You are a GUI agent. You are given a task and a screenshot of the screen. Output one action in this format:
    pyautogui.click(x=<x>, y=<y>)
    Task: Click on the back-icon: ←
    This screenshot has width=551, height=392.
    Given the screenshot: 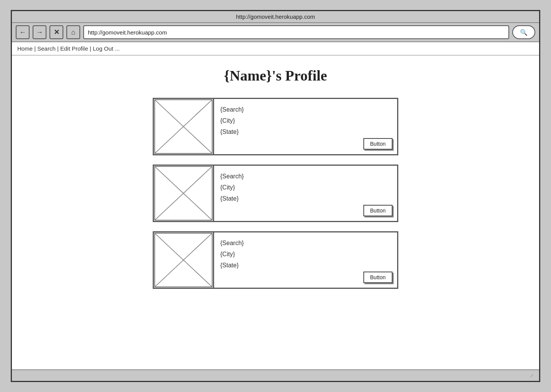 What is the action you would take?
    pyautogui.click(x=23, y=32)
    